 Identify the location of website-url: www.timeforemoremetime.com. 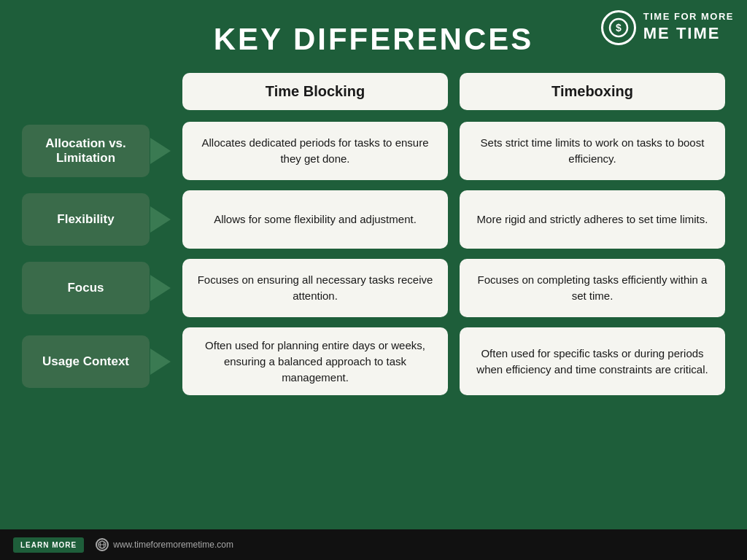
(165, 545).